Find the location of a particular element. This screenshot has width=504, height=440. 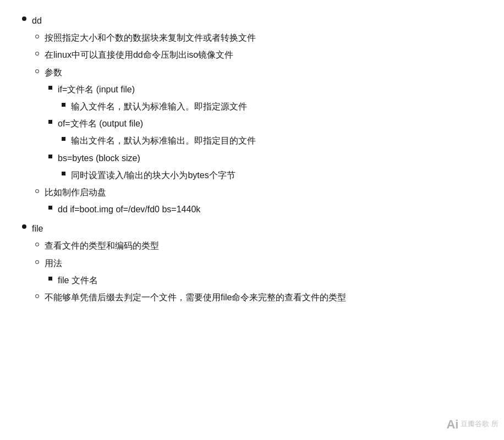

watermark: Ai 豆瓣谷歌 所 is located at coordinates (472, 425).